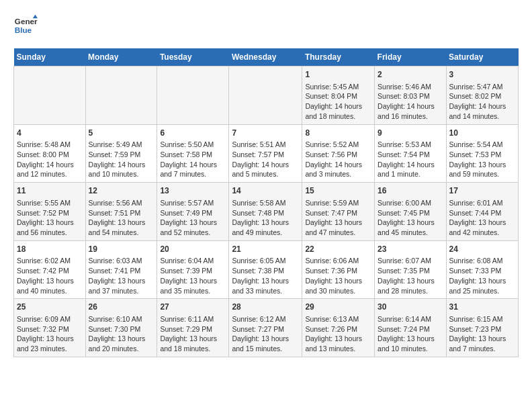 This screenshot has width=532, height=411. Describe the element at coordinates (339, 328) in the screenshot. I see `calendar-cell: 29Sunrise: 6:13 AMSunset: 7:26 PMDayligh…` at that location.